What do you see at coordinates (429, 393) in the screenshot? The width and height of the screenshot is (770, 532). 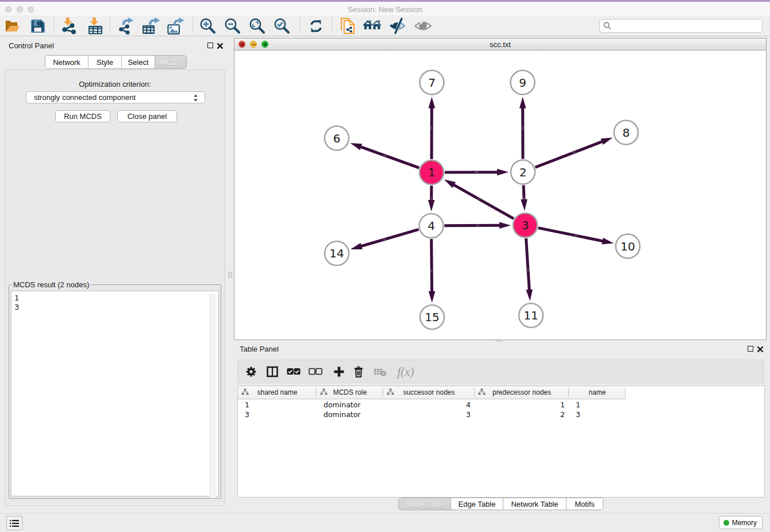 I see `column-header-successor-nodes: successor nodes` at bounding box center [429, 393].